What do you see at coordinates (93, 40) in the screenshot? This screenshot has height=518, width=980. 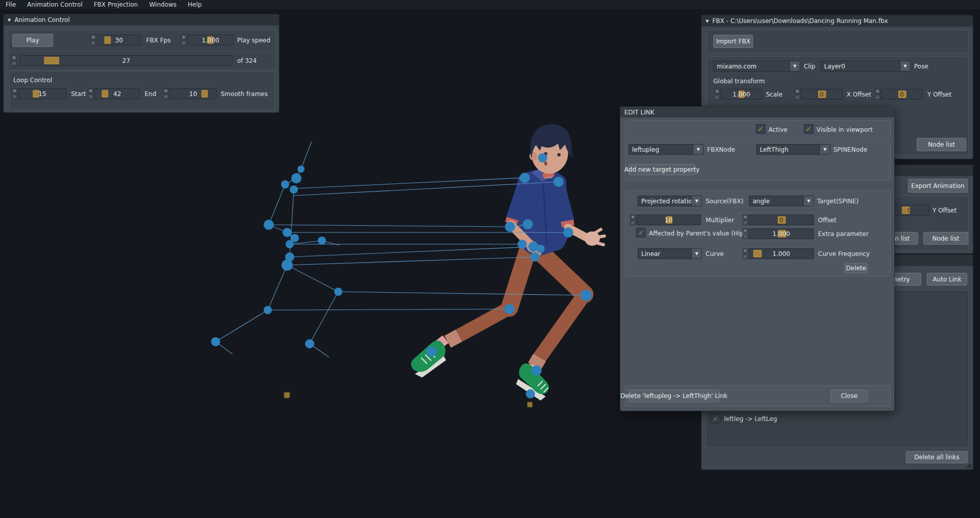 I see `fbx-fps-stepper: +-` at bounding box center [93, 40].